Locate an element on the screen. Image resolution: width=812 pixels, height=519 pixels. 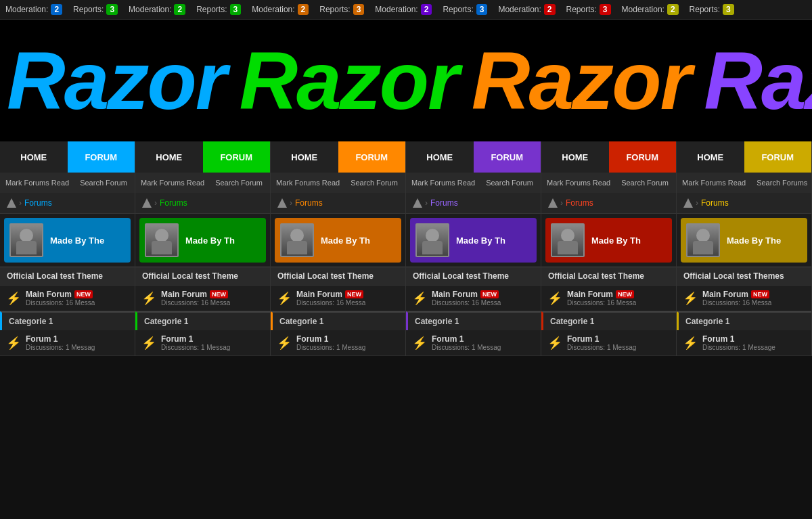
new-badge-orange: NEW is located at coordinates (355, 294).